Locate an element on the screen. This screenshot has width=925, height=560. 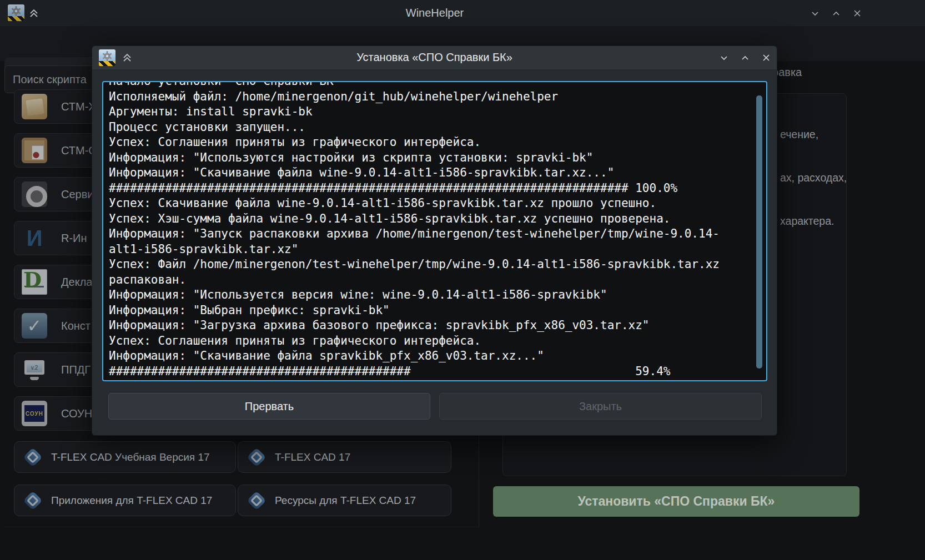
log-line: Информация: "Загрузка архива базового пр… is located at coordinates (435, 326).